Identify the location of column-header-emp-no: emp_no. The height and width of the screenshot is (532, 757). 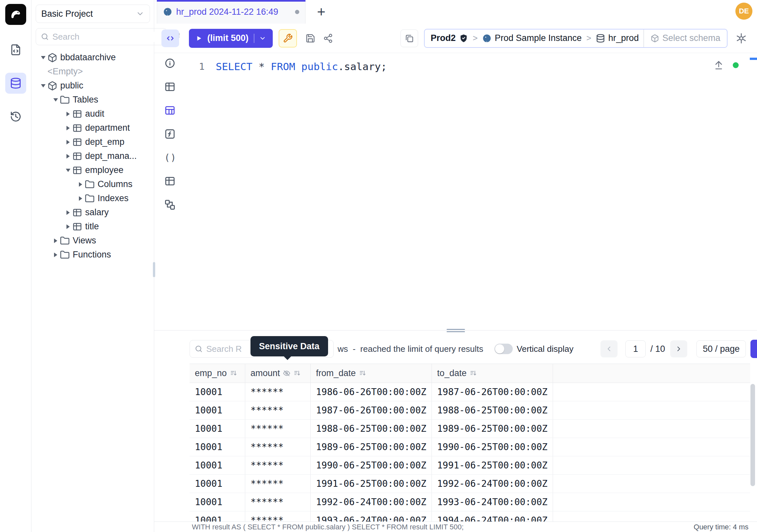
(218, 373).